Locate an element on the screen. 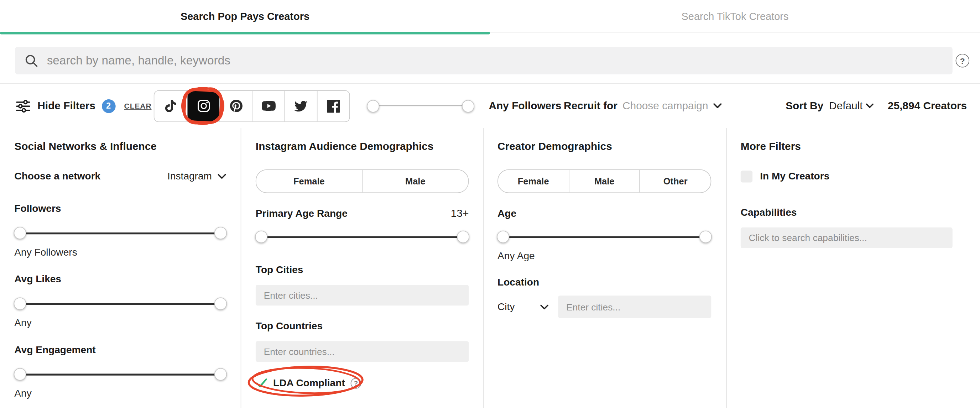 This screenshot has height=408, width=980. tab-search-tiktok-creators: Search TikTok Creators is located at coordinates (735, 16).